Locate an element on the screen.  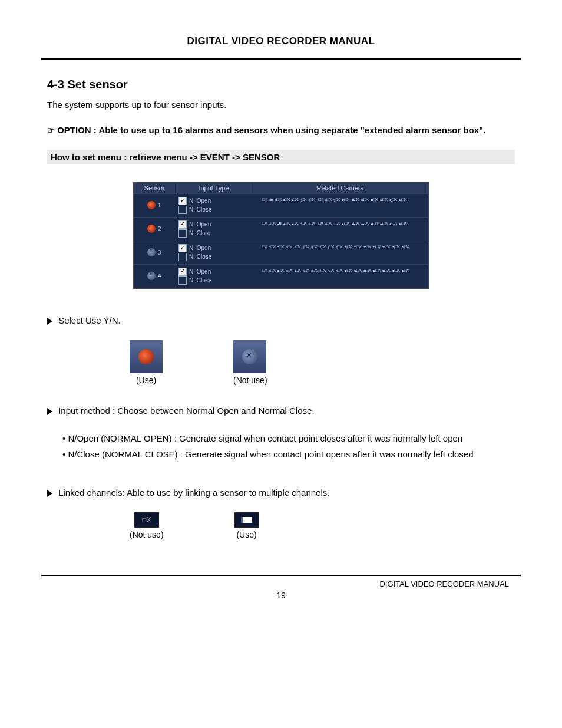
table-row: 3 ✓N. Open N. Close □X₁□X₂□X₃□X₄□X₅□X₆□X… is located at coordinates (281, 253).